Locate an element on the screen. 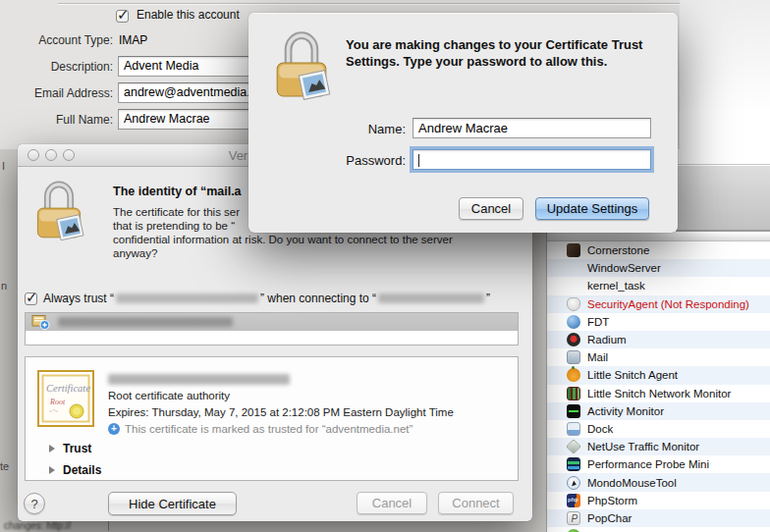  process-row: SuperSync is located at coordinates (658, 530).